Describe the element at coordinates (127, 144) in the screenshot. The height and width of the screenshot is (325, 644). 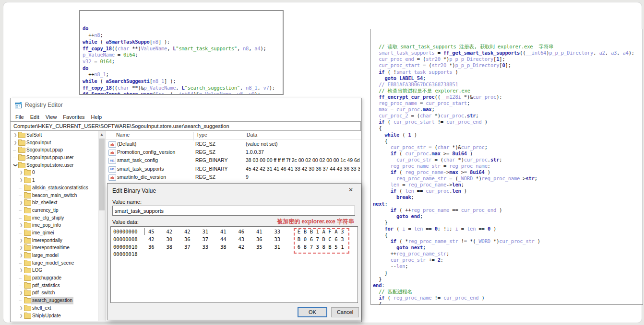
I see `value-name: (Default)` at that location.